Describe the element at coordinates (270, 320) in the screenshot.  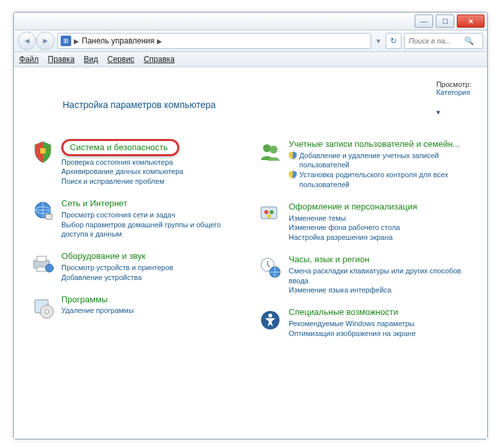
I see `ease-of-access-icon` at that location.